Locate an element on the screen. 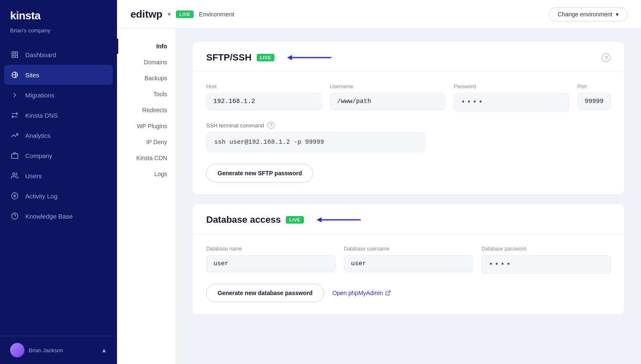 The image size is (641, 364). database-section-header: Database access LIVE is located at coordinates (408, 219).